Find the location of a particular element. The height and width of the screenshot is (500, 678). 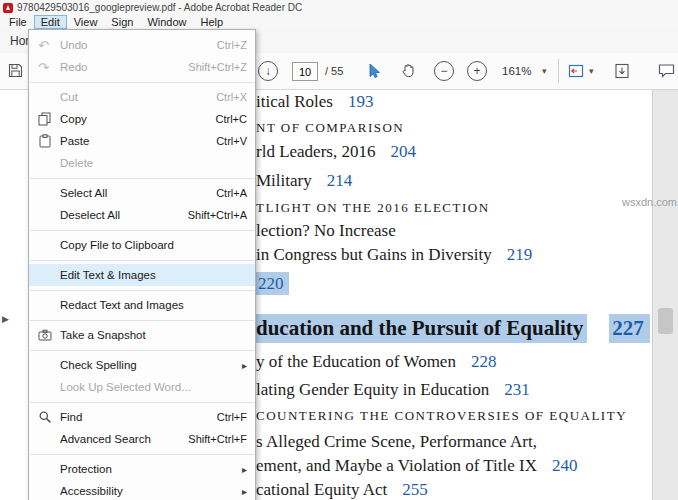

page-number-input is located at coordinates (305, 72).